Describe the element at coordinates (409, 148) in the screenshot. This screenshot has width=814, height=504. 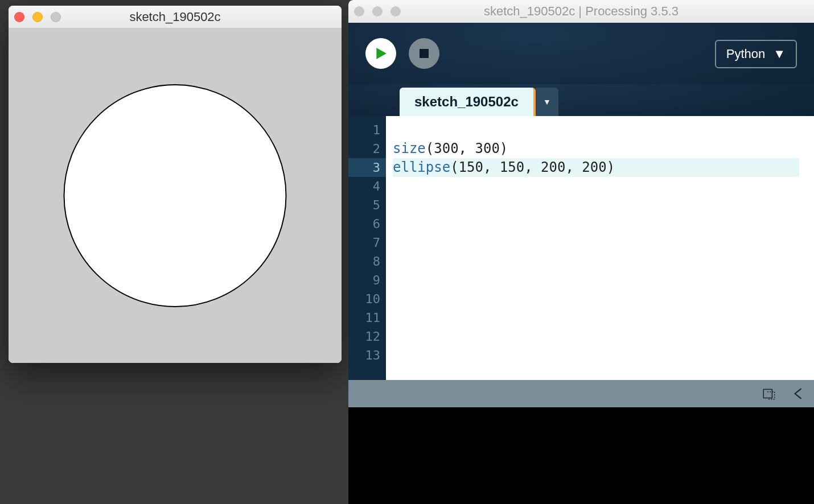
I see `keyword-token: size` at that location.